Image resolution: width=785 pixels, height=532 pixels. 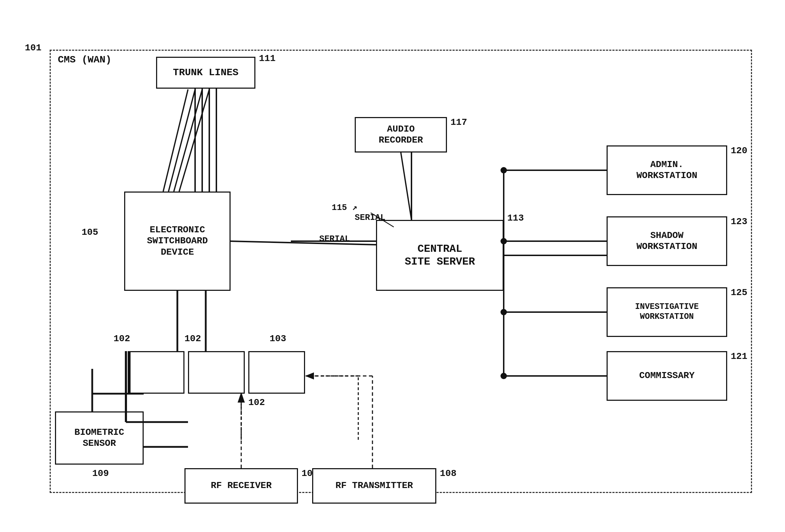 What do you see at coordinates (122, 339) in the screenshot?
I see `ref-102-1: 102` at bounding box center [122, 339].